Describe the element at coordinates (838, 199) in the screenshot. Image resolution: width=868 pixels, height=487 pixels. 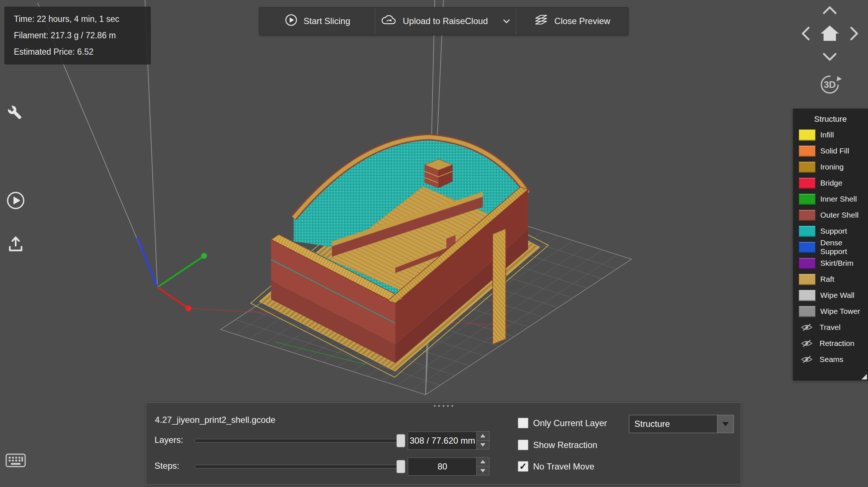
I see `legend-label: Inner Shell` at that location.